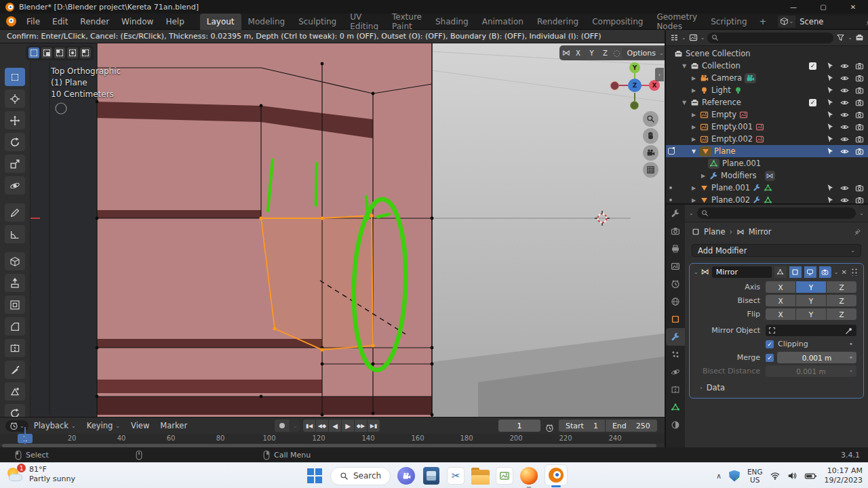 This screenshot has width=868, height=488. Describe the element at coordinates (811, 371) in the screenshot. I see `bisect-distance-field: 0.001 m` at that location.